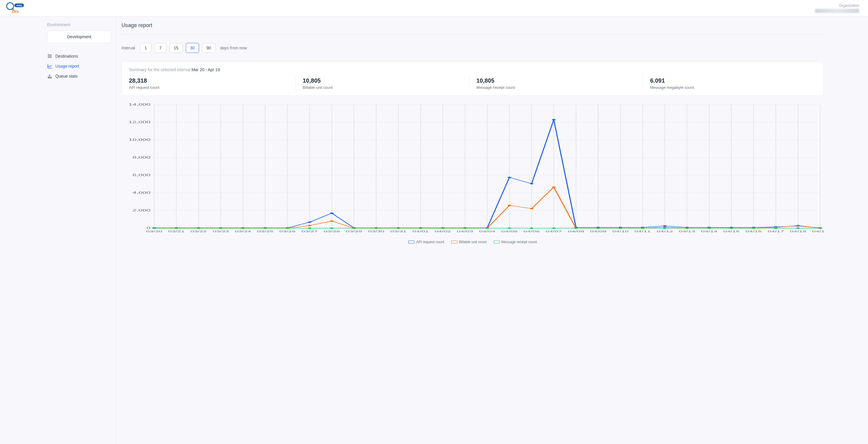 This screenshot has width=868, height=444. Describe the element at coordinates (142, 210) in the screenshot. I see `svg-text: 2,000` at that location.